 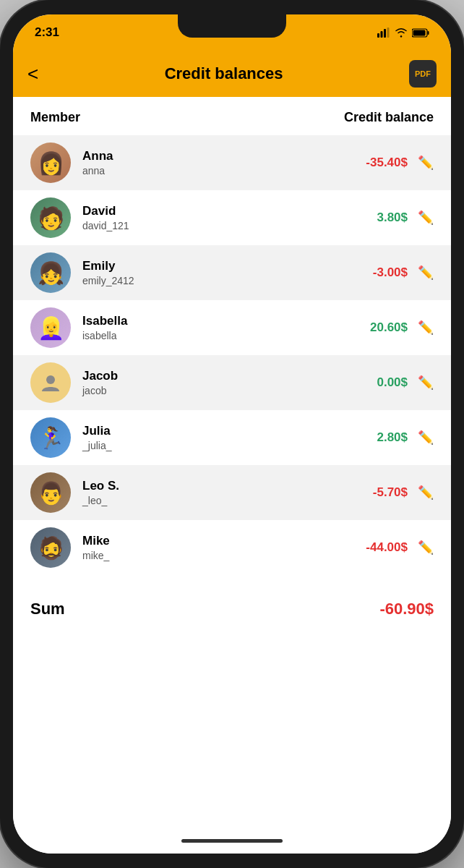 What do you see at coordinates (210, 493) in the screenshot?
I see `member-info-leo: Leo S. _leo_` at bounding box center [210, 493].